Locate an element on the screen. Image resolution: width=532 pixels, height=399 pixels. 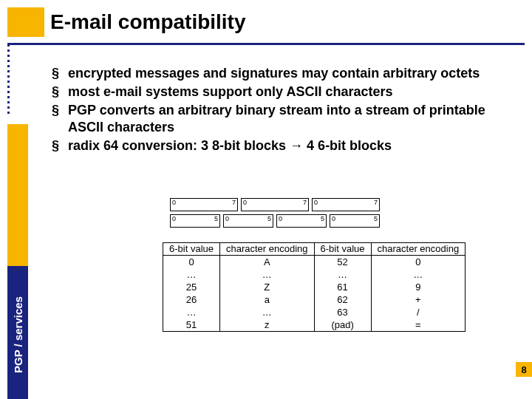
cell: 61 is located at coordinates (343, 287).